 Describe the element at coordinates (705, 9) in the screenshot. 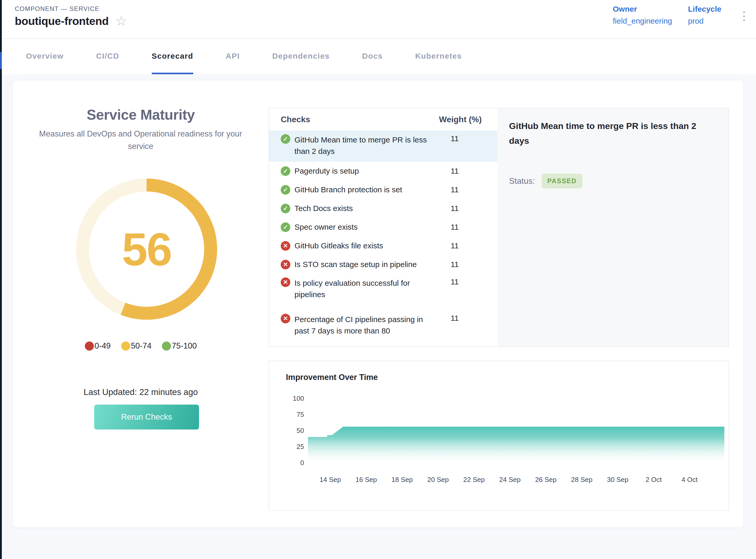

I see `lifecycle-label: Lifecycle` at that location.